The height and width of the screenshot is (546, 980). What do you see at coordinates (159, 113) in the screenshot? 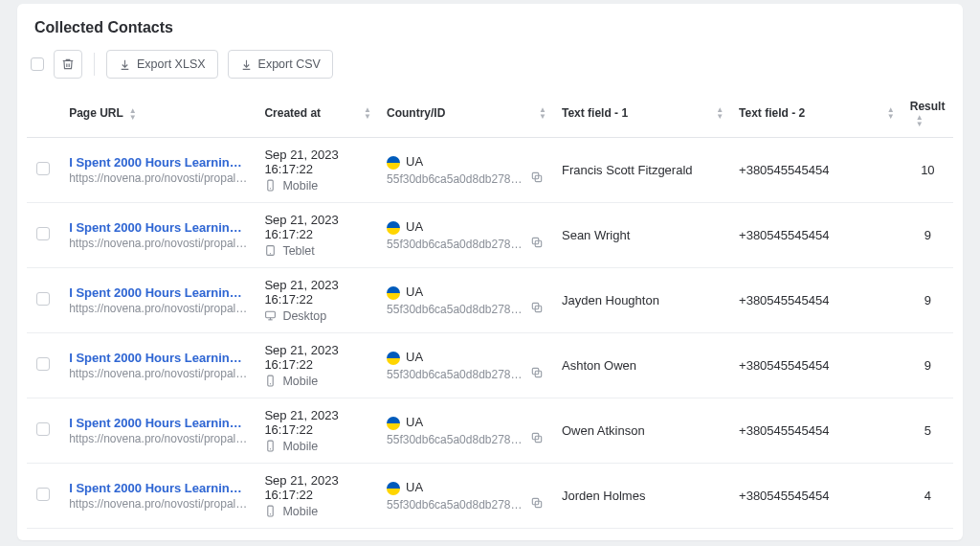
I see `col-page-url: Page URL▲▼` at bounding box center [159, 113].